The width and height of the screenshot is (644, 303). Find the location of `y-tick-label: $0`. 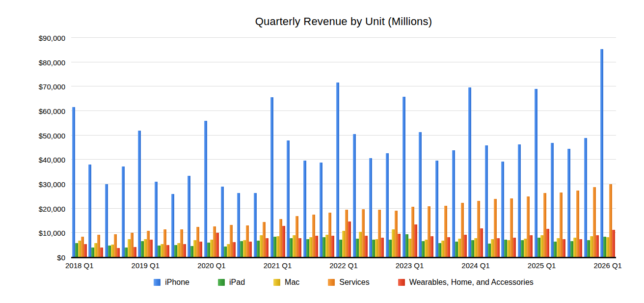

y-tick-label: $0 is located at coordinates (44, 257).